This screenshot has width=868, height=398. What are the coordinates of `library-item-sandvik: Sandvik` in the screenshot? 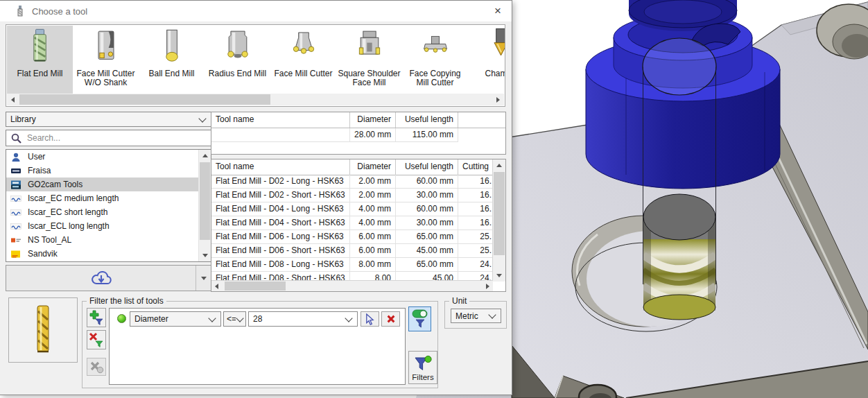 It's located at (103, 254).